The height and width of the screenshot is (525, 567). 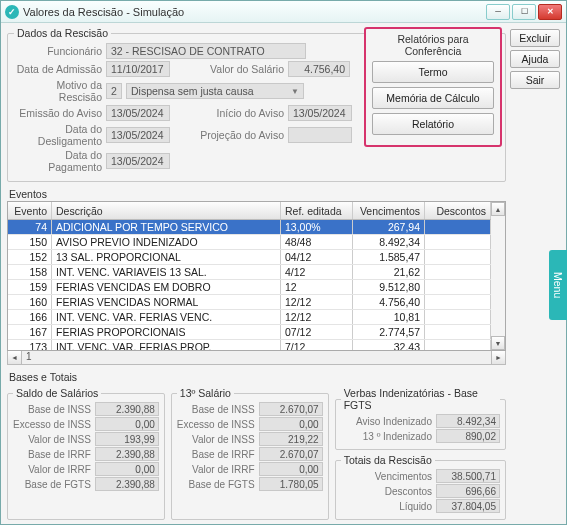 What do you see at coordinates (433, 45) in the screenshot?
I see `reports-title: Relatórios para Conferência` at bounding box center [433, 45].